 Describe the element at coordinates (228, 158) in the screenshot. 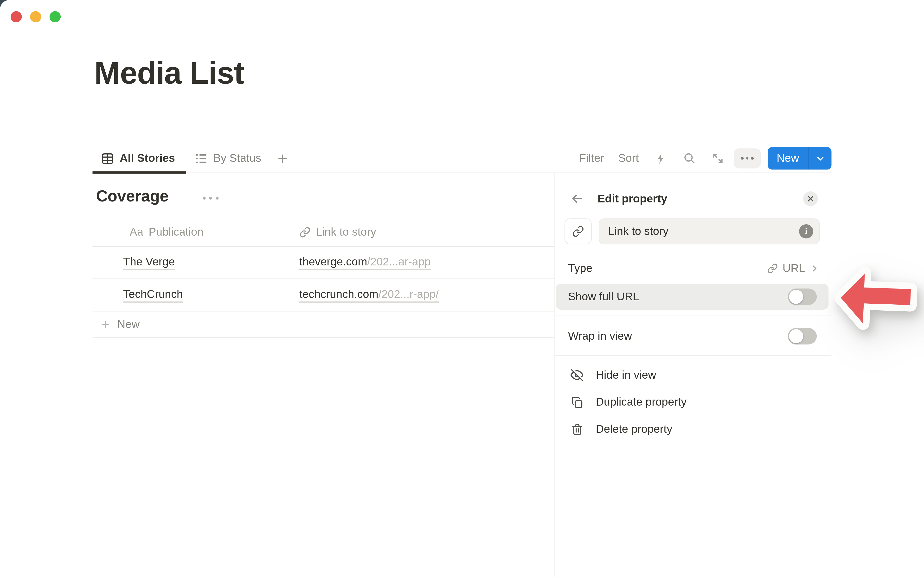

I see `tab-by-status: By Status` at that location.